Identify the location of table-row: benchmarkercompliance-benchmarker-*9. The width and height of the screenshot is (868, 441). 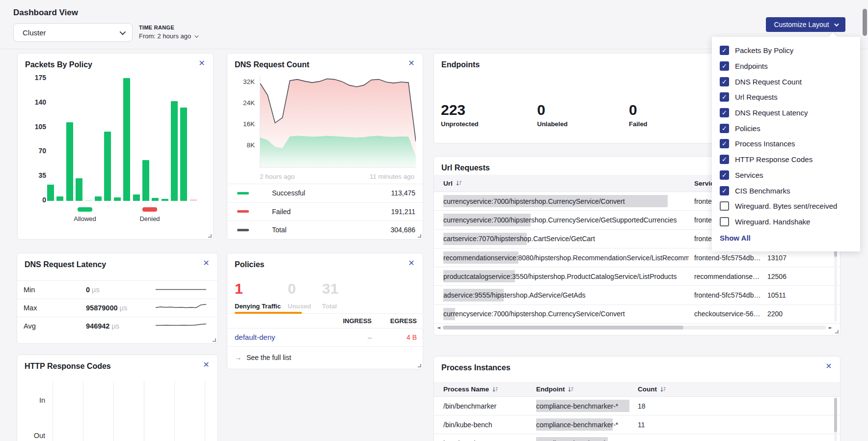
(637, 438).